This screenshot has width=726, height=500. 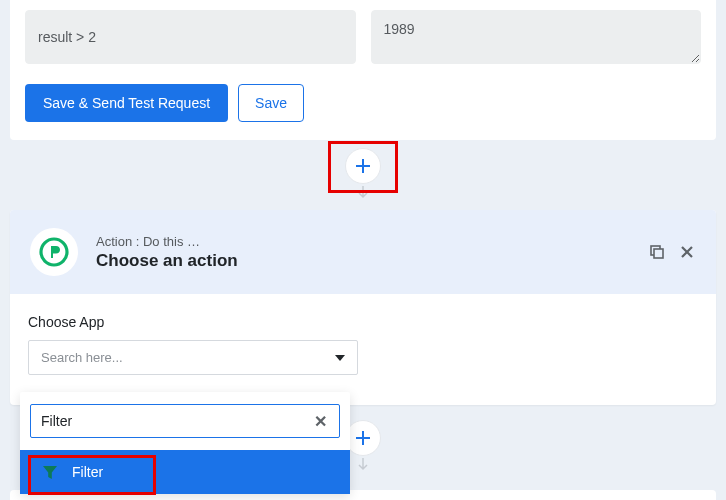 What do you see at coordinates (363, 261) in the screenshot?
I see `action-title: Choose an action` at bounding box center [363, 261].